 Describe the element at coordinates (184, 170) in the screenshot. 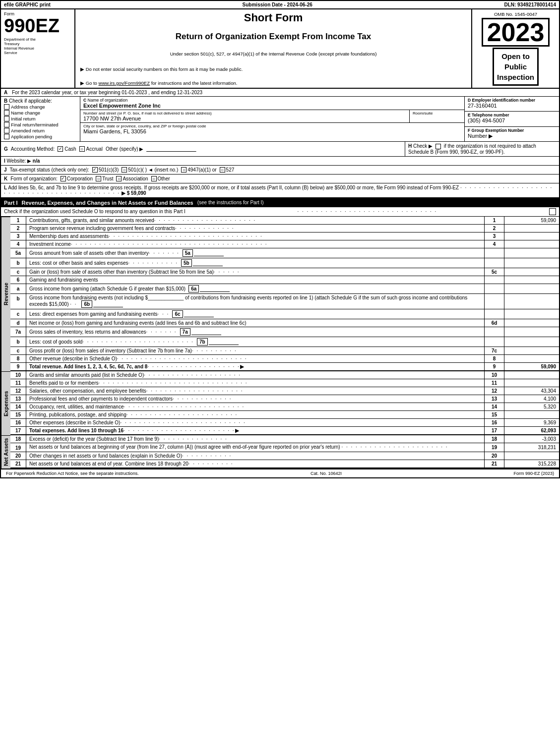

I see `status-4947-box: ○` at that location.